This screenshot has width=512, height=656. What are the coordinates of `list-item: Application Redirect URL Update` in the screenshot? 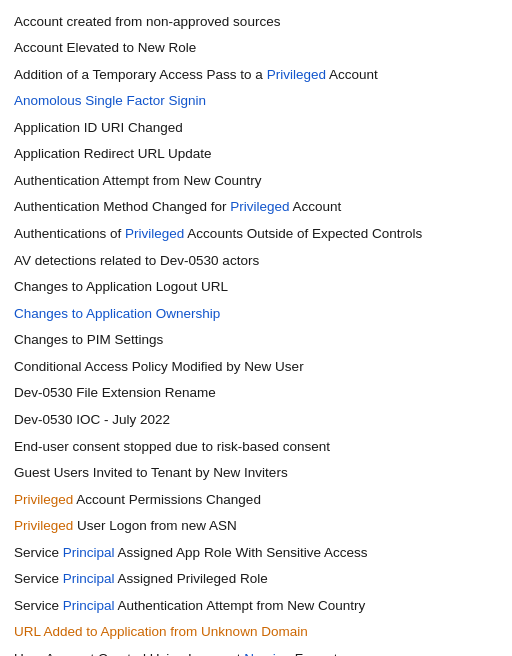 It's located at (256, 154).